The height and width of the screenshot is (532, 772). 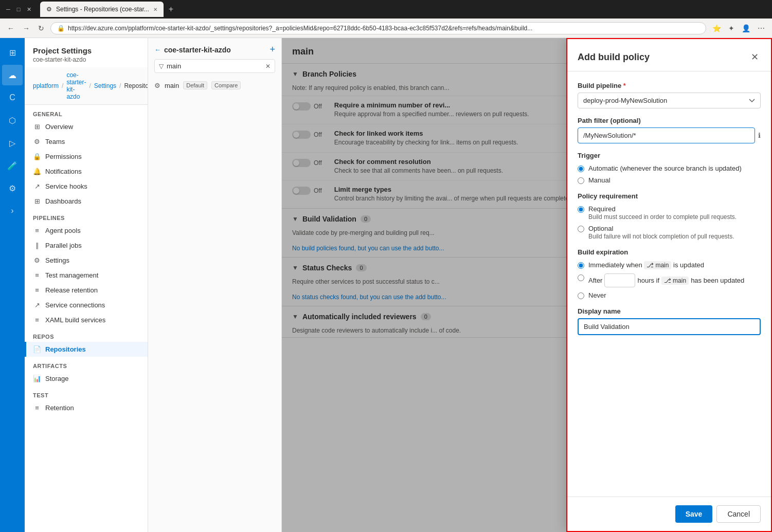 What do you see at coordinates (215, 66) in the screenshot?
I see `repo-filter: ▽ main ✕` at bounding box center [215, 66].